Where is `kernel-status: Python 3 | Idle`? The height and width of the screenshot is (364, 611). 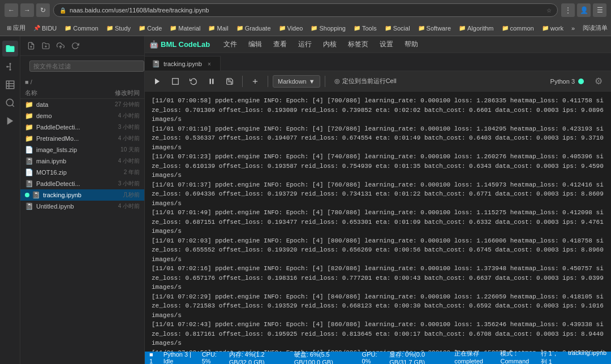
kernel-status: Python 3 | Idle is located at coordinates (179, 357).